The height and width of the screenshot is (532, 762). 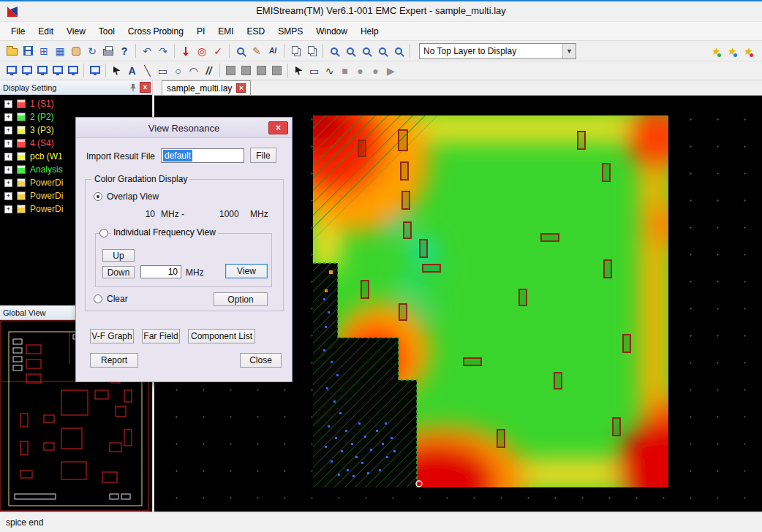 What do you see at coordinates (98, 197) in the screenshot?
I see `overlap-view-radio` at bounding box center [98, 197].